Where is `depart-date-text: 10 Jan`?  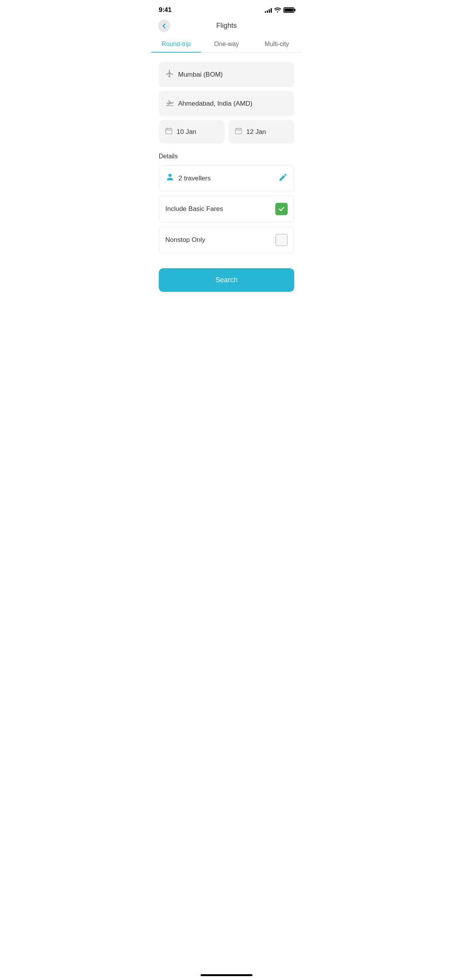 depart-date-text: 10 Jan is located at coordinates (187, 132).